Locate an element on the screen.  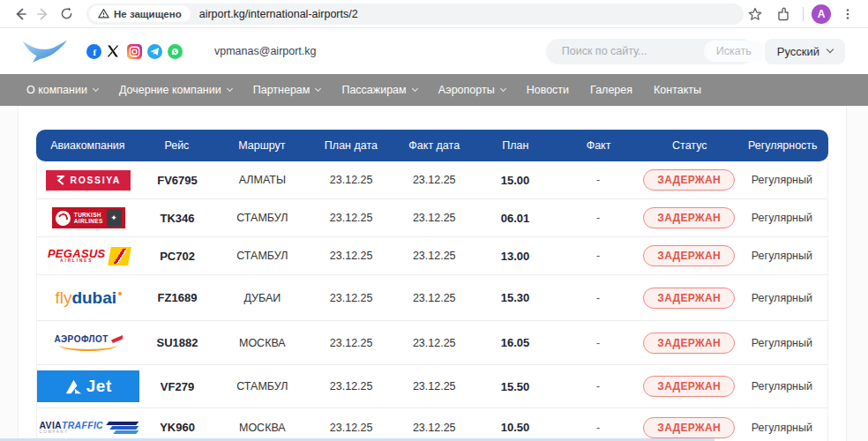
table-row: TURKISHAIRLINES✦TK346СТАМБУЛ23.12.2523.1… is located at coordinates (432, 219).